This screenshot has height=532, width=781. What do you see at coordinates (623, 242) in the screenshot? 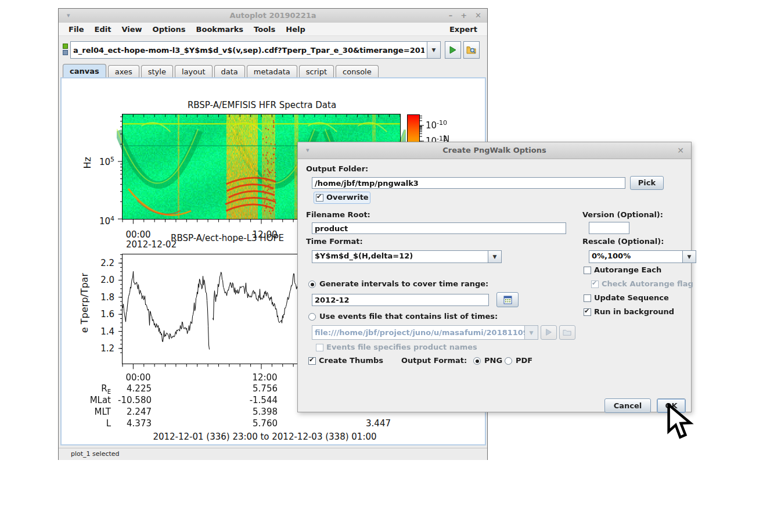
I see `rescale-label: Rescale (Optional):` at bounding box center [623, 242].